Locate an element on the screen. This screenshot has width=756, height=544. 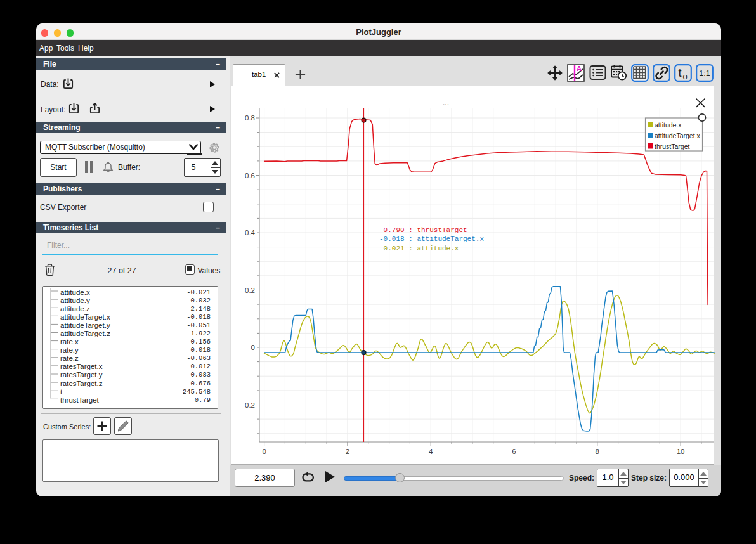
svg-text: attitude.x is located at coordinates (668, 125).